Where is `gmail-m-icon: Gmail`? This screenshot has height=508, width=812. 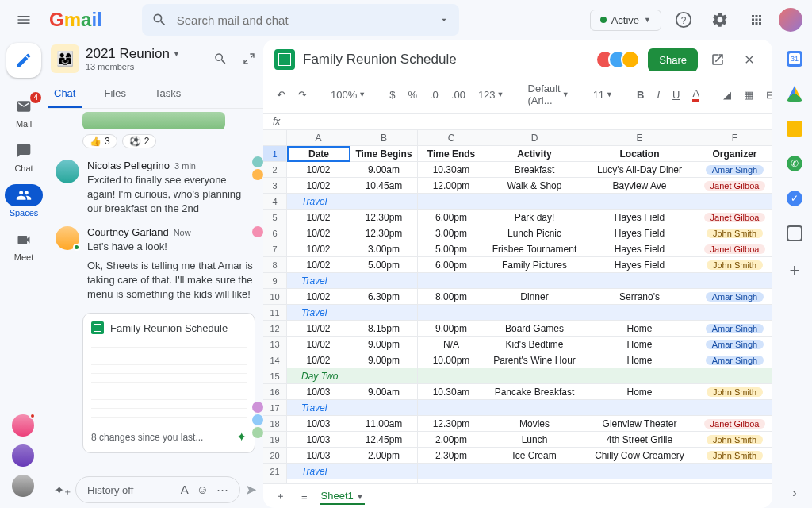
gmail-m-icon: Gmail is located at coordinates (76, 20).